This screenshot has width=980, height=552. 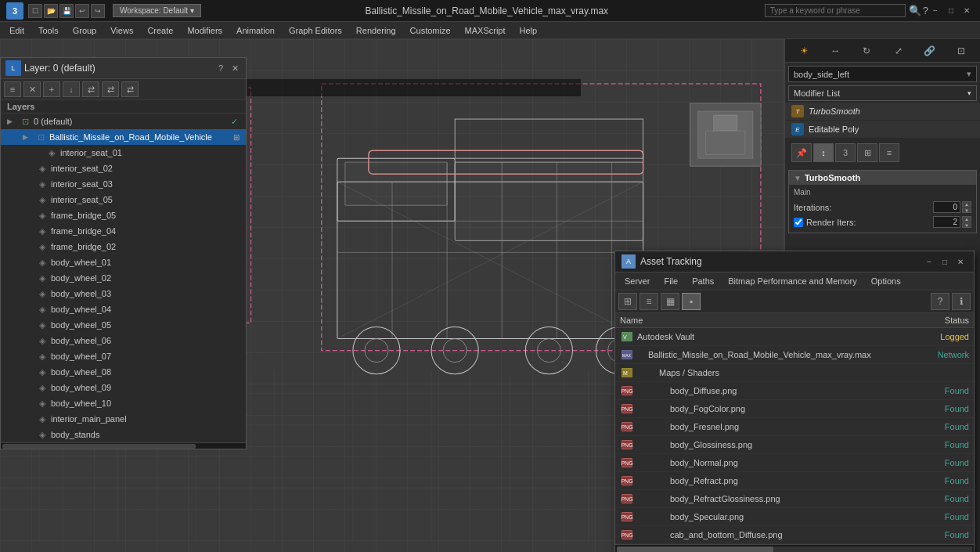 I want to click on layer-item-body-wheel-07: ◈ body_wheel_07, so click(x=124, y=356).